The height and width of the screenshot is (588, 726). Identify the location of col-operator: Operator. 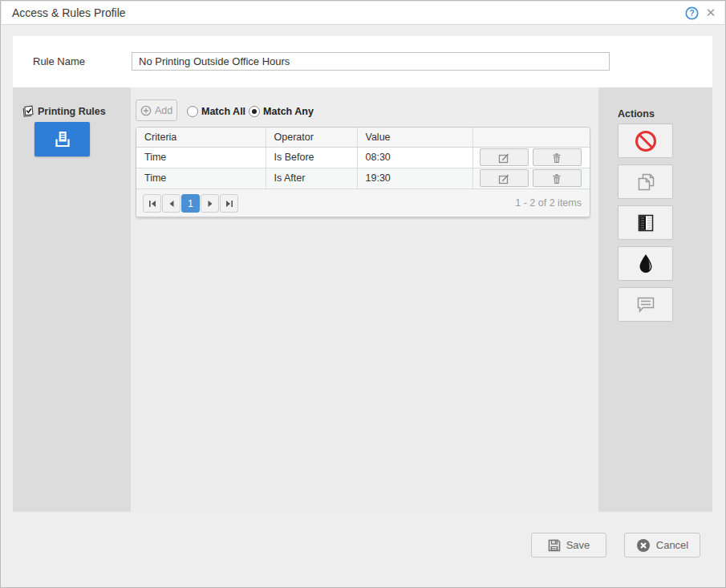
(311, 137).